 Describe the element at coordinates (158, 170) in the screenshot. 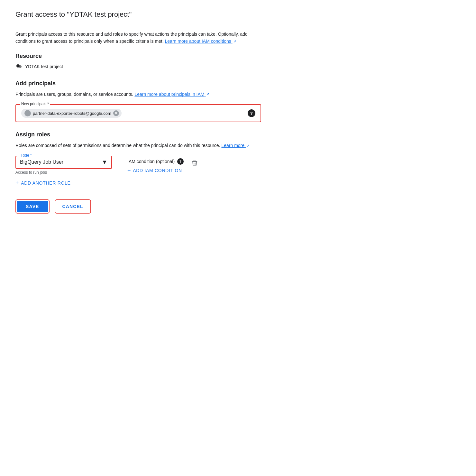

I see `add-condition-label: ADD IAM CONDITION` at that location.